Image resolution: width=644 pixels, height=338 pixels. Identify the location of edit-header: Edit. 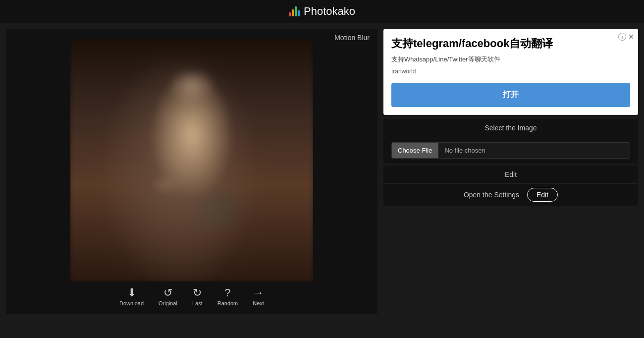
(511, 174).